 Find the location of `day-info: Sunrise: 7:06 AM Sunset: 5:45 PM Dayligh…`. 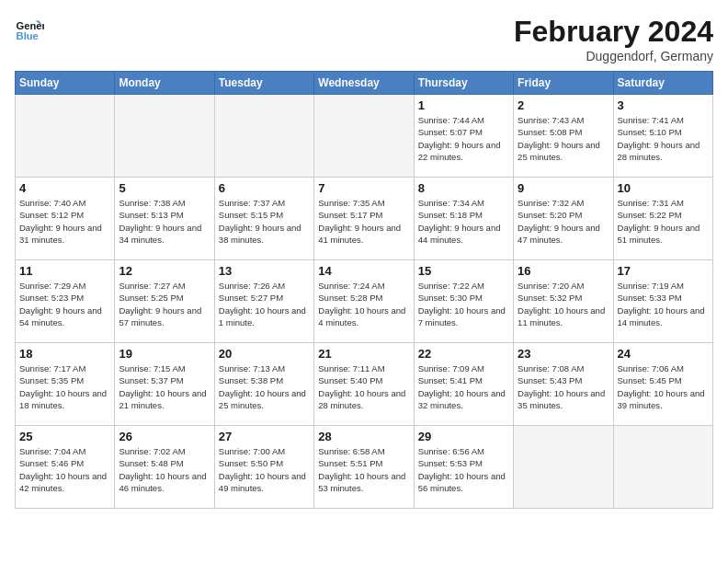

day-info: Sunrise: 7:06 AM Sunset: 5:45 PM Dayligh… is located at coordinates (664, 386).